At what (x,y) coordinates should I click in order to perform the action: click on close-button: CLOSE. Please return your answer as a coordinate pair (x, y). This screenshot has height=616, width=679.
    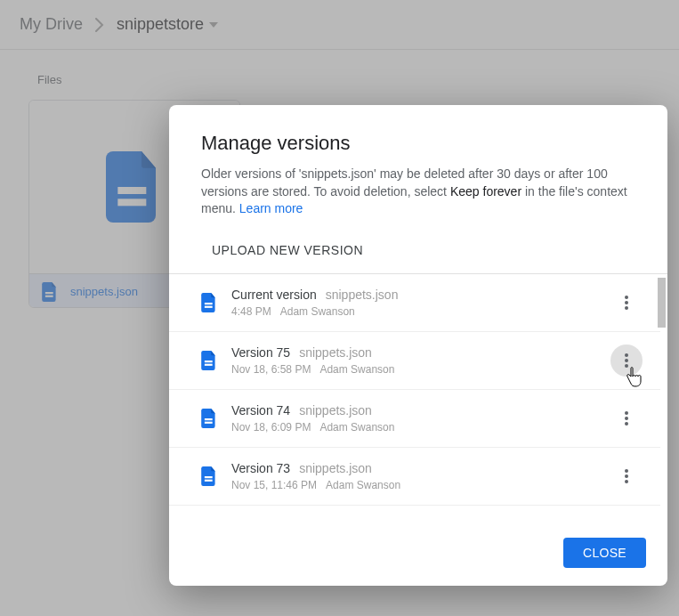
    Looking at the image, I should click on (605, 553).